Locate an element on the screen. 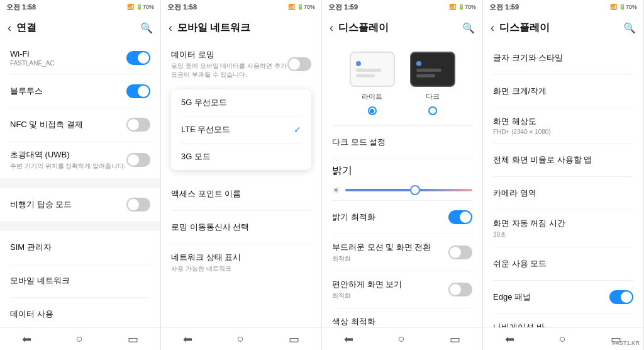  list-item: SIM 관리자 is located at coordinates (80, 247).